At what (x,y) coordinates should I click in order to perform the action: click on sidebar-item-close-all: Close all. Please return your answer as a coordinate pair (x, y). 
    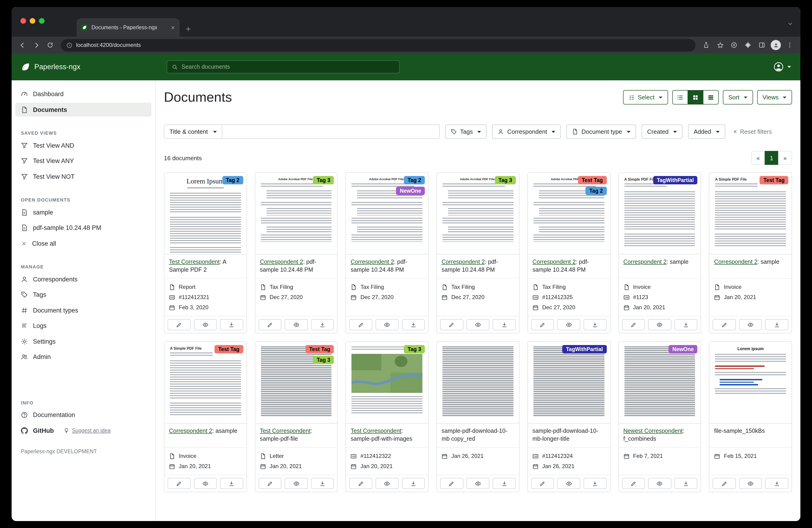
    Looking at the image, I should click on (83, 243).